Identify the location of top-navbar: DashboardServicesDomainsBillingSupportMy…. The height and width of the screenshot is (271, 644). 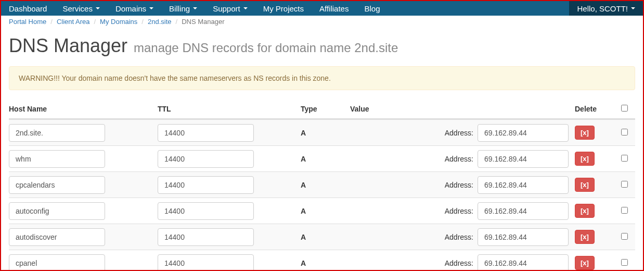
(322, 8).